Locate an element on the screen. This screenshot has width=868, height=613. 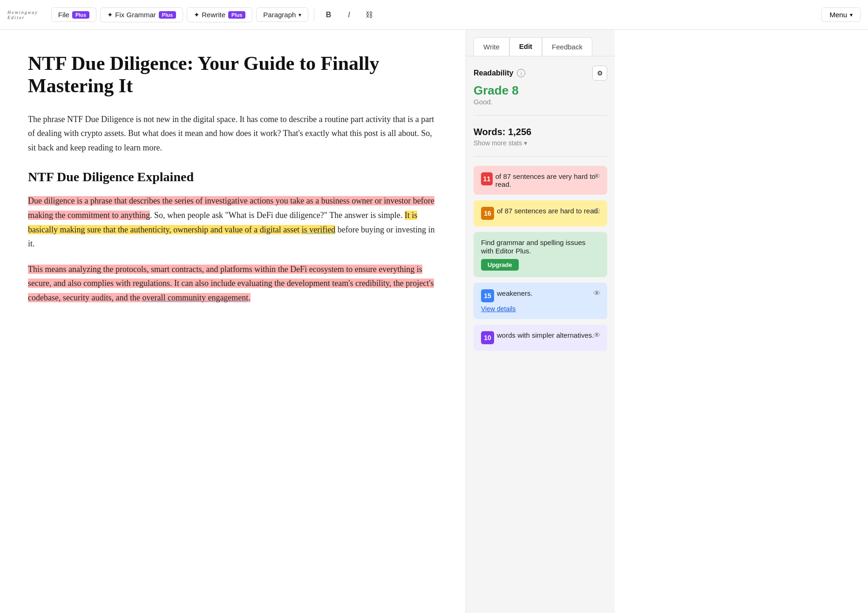
tab-write: Write is located at coordinates (492, 47).